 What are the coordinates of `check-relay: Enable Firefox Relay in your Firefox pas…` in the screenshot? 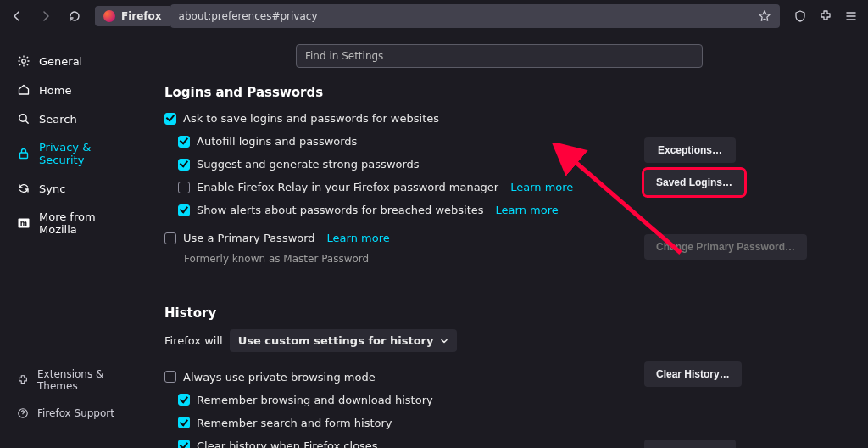 It's located at (411, 188).